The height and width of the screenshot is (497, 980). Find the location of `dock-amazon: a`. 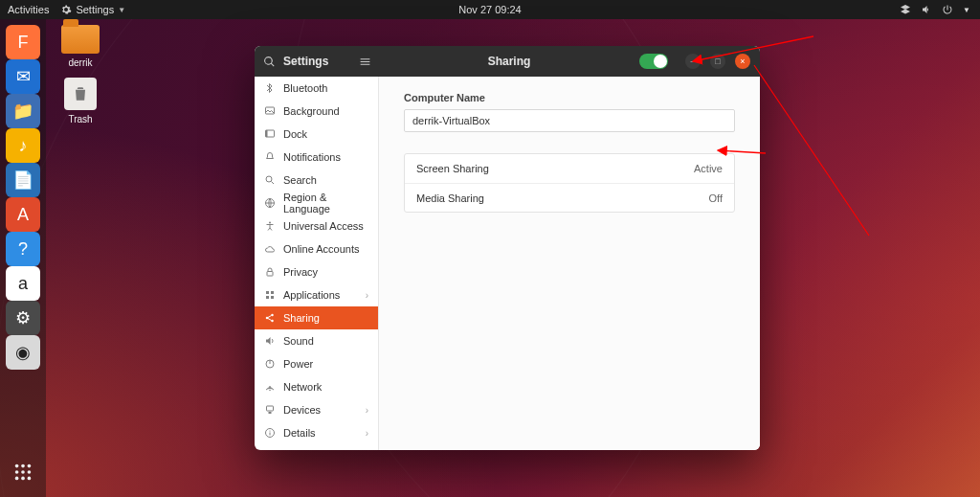

dock-amazon: a is located at coordinates (23, 283).